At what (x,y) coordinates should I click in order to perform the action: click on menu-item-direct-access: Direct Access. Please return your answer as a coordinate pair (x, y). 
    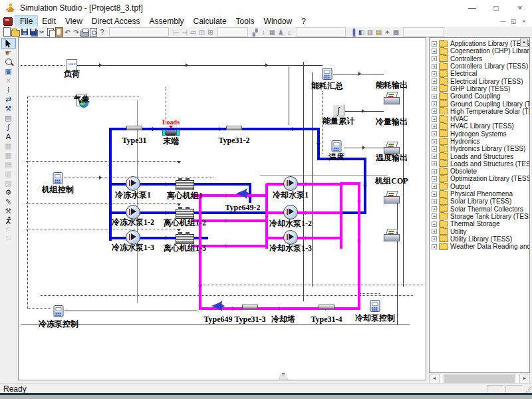
    Looking at the image, I should click on (116, 21).